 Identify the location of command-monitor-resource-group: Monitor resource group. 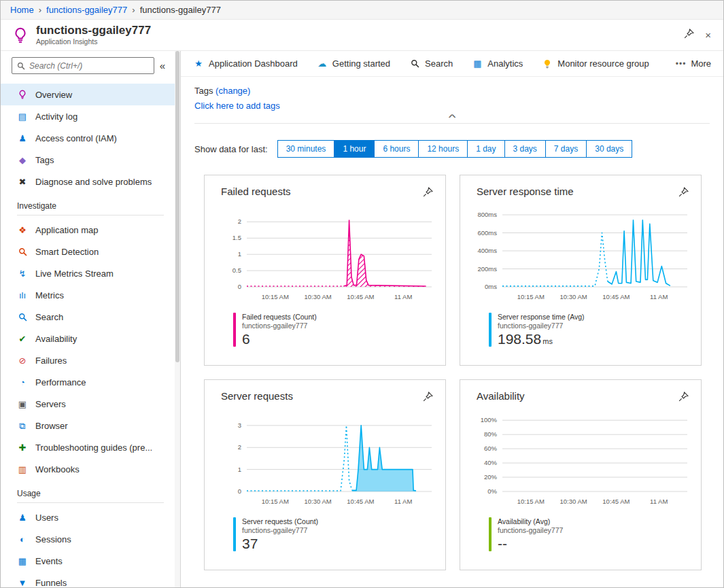
(596, 64).